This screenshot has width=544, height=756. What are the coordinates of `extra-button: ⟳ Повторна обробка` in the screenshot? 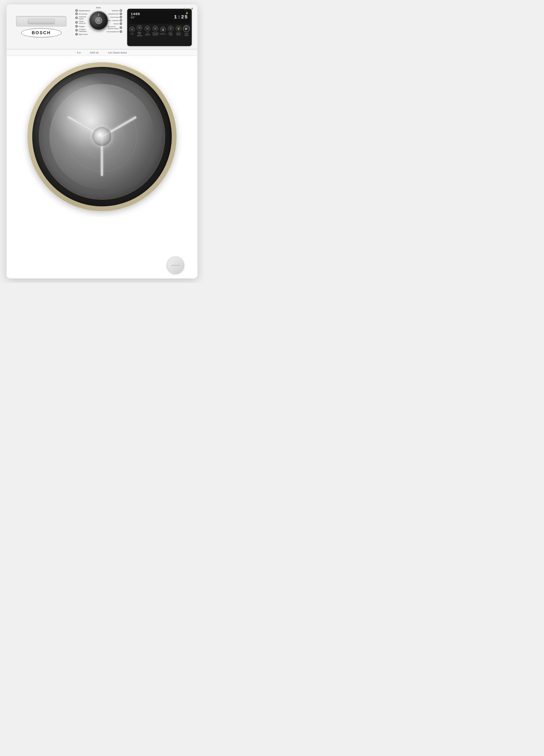 It's located at (155, 31).